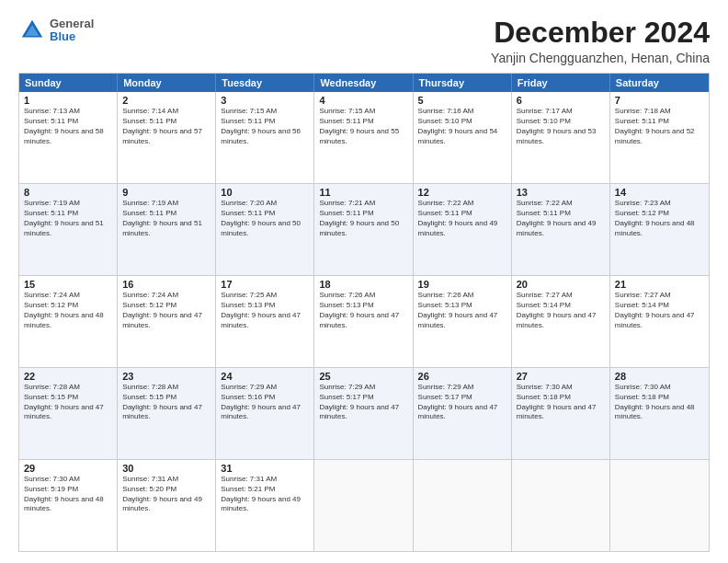  I want to click on cell-info: Sunrise: 7:23 AM Sunset: 5:12 PM Dayligh…, so click(660, 219).